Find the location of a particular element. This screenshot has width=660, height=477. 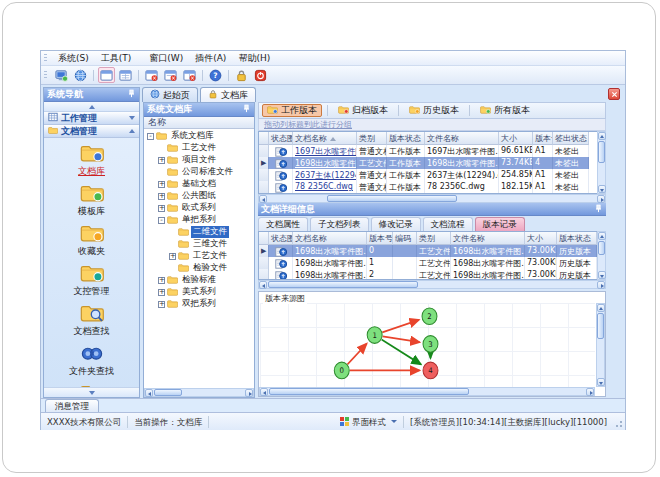

table-row: 1698出水嘴零件图.dwg2工艺文件1698出水嘴零件图.dwg73.00KB… is located at coordinates (432, 274).